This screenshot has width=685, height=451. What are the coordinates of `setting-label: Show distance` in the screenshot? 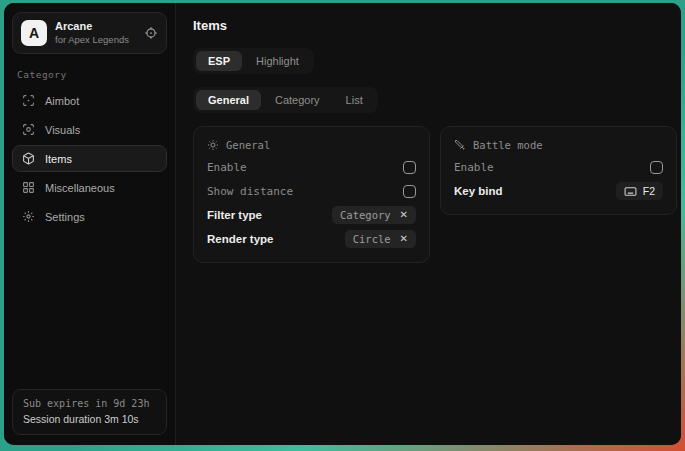 It's located at (250, 192).